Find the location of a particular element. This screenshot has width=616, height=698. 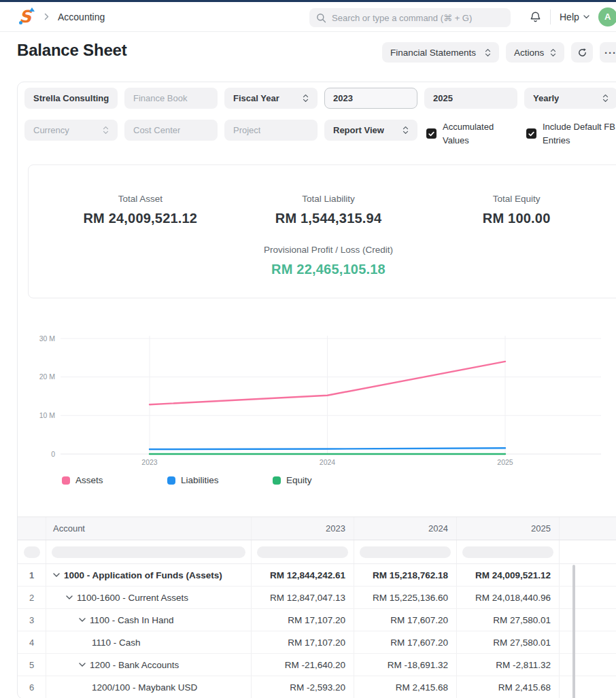

filter-input-2024 is located at coordinates (405, 552).